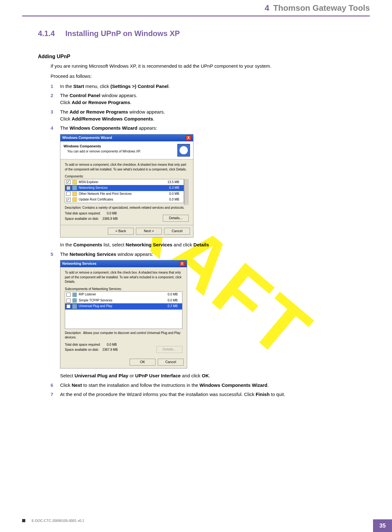 This screenshot has width=392, height=532. What do you see at coordinates (125, 191) in the screenshot?
I see `components-list: MSN Explorer13.5 MB Networking Services0…` at bounding box center [125, 191].